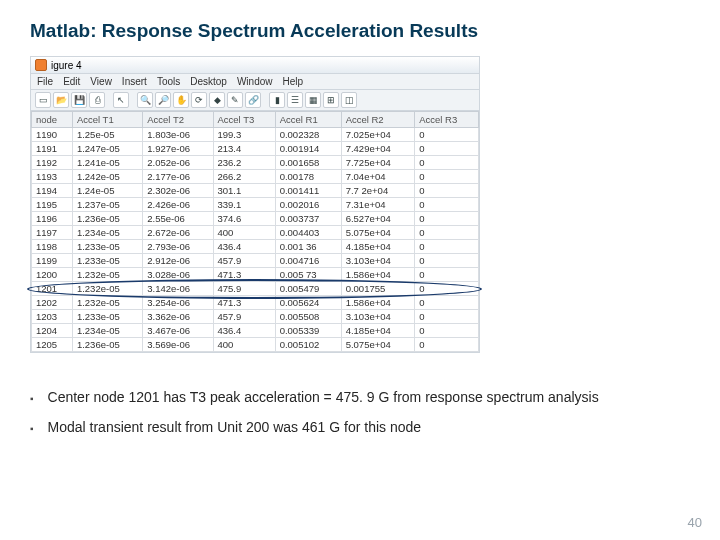 This screenshot has width=720, height=540. Describe the element at coordinates (178, 345) in the screenshot. I see `cell: 3.569e-06` at that location.